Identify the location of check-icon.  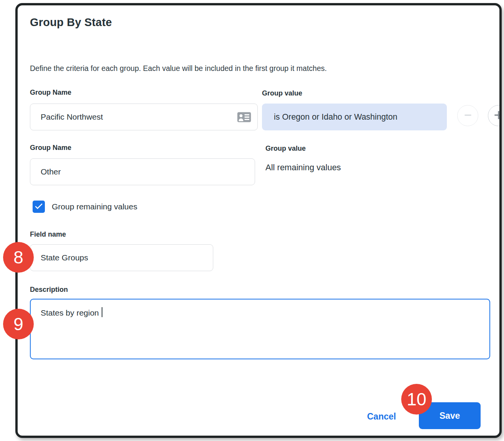
(39, 207).